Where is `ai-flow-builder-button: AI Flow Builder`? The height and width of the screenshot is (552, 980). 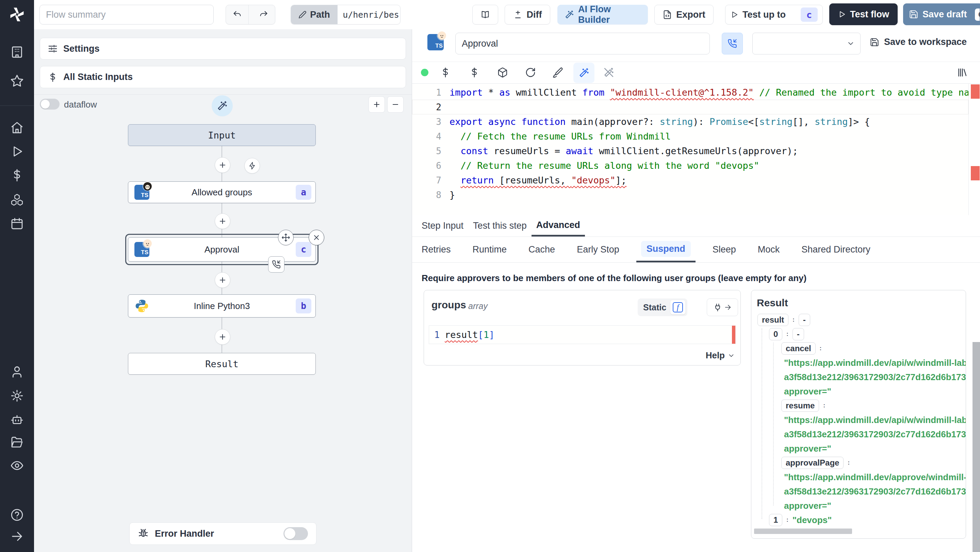
ai-flow-builder-button: AI Flow Builder is located at coordinates (603, 14).